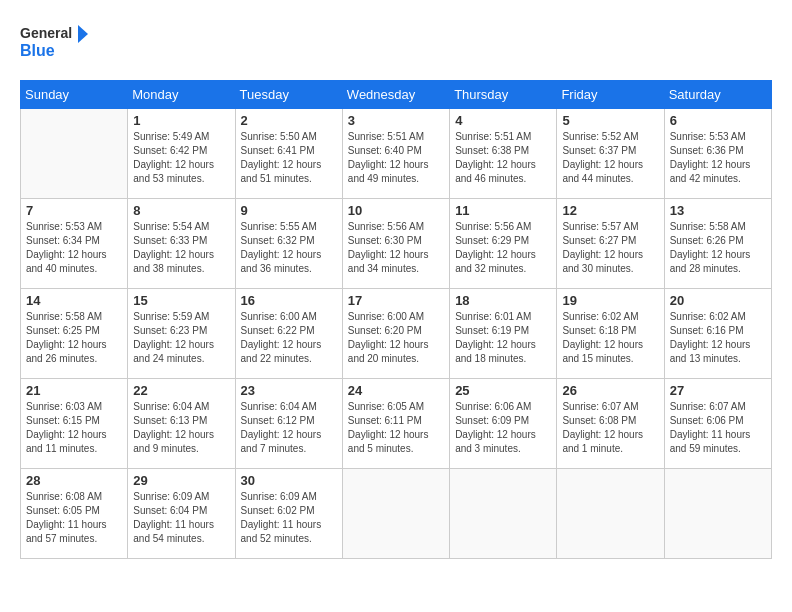 The width and height of the screenshot is (792, 612). I want to click on day-cell: 17Sunrise: 6:00 AM Sunset: 6:20 PM Dayli…, so click(396, 334).